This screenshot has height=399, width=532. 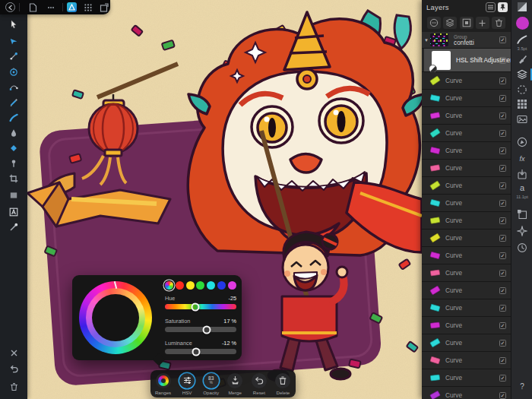 What do you see at coordinates (14, 353) in the screenshot?
I see `cancel-button` at bounding box center [14, 353].